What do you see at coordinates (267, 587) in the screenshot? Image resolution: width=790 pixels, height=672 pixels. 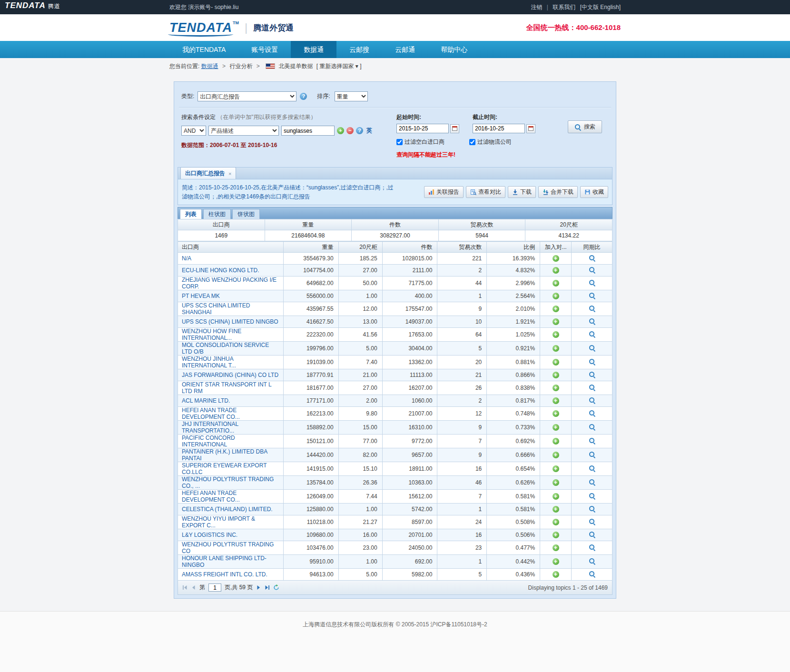 I see `last-page-icon` at bounding box center [267, 587].